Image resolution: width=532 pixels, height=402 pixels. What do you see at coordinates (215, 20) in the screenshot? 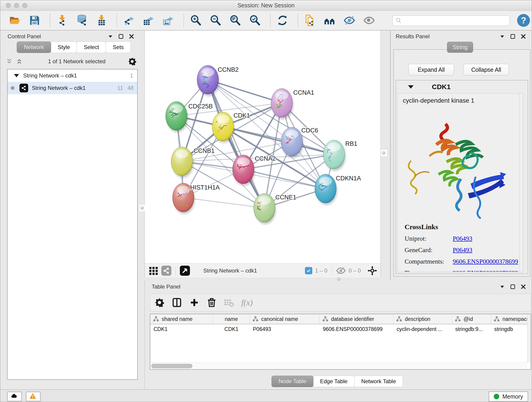
I see `zoom-out-icon` at bounding box center [215, 20].